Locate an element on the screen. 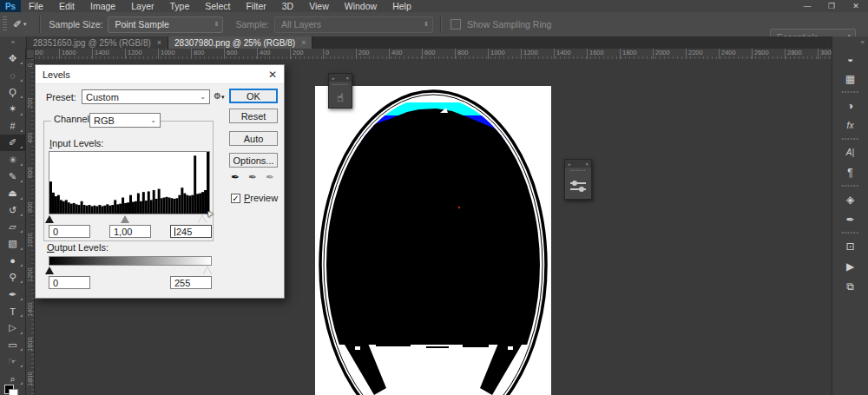  move-tool: ✥ is located at coordinates (12, 59).